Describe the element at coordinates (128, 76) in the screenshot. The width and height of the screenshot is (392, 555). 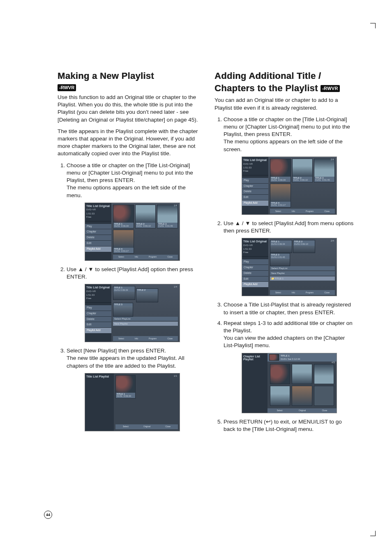
I see `heading-making-playlist: Making a New Playlist` at that location.